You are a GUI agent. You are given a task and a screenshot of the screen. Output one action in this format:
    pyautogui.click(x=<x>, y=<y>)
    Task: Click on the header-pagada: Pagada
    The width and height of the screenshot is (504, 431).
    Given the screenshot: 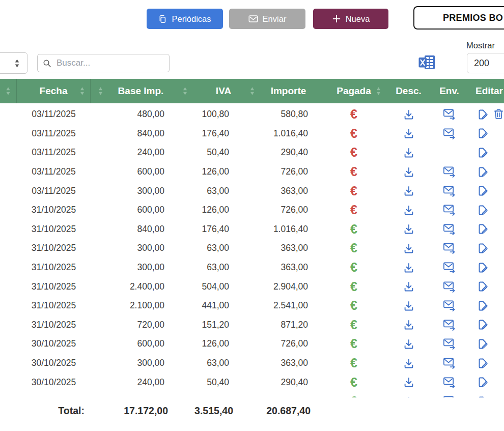 What is the action you would take?
    pyautogui.click(x=354, y=91)
    